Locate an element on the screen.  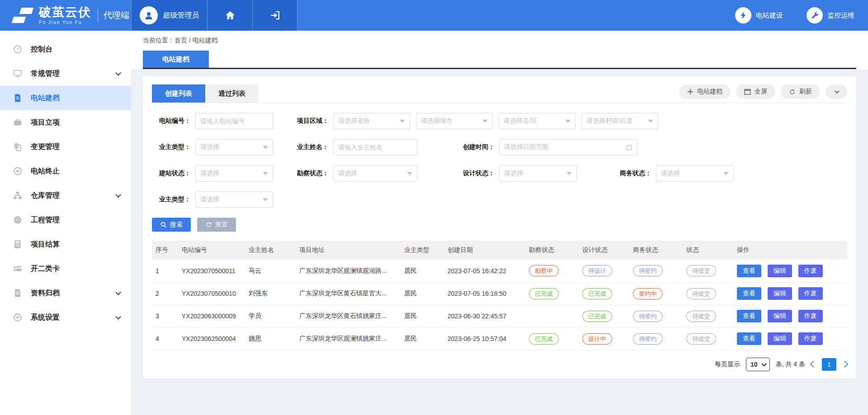
sidebar-item-data-archive: 资料归档 is located at coordinates (66, 293).